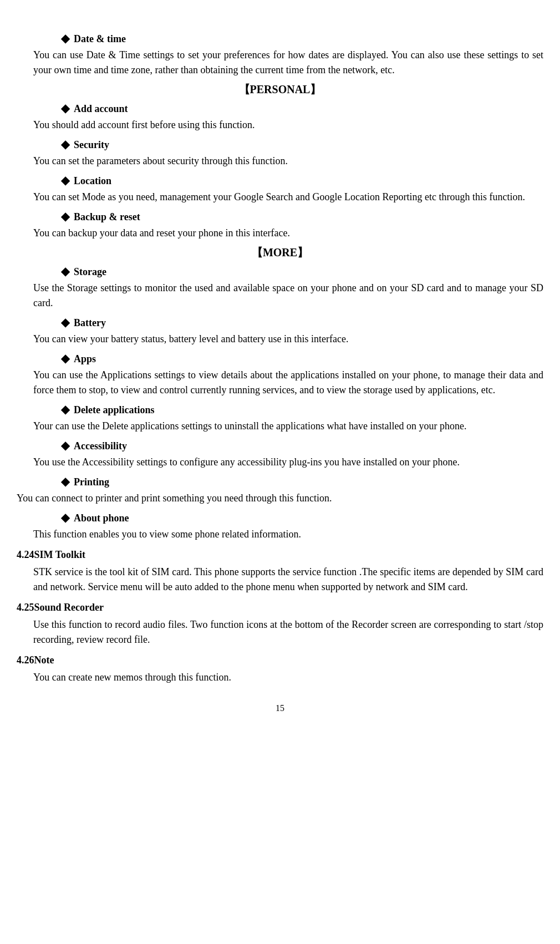 Image resolution: width=560 pixels, height=944 pixels. What do you see at coordinates (302, 38) in the screenshot?
I see `date-time-heading: ◆ Date & time` at bounding box center [302, 38].